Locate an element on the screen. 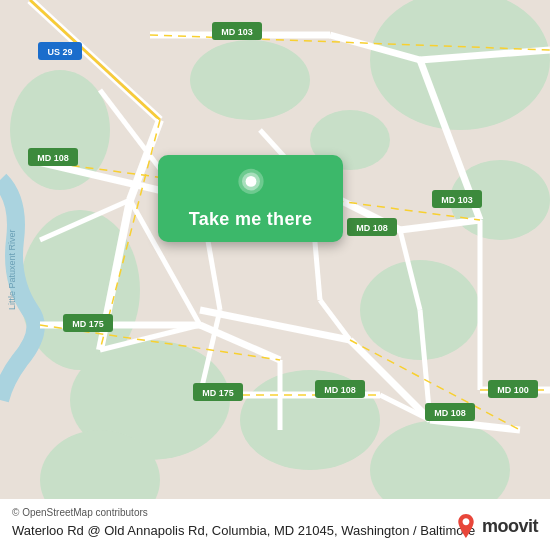 This screenshot has width=550, height=550. svg-text: Little Patuxent River is located at coordinates (12, 270).